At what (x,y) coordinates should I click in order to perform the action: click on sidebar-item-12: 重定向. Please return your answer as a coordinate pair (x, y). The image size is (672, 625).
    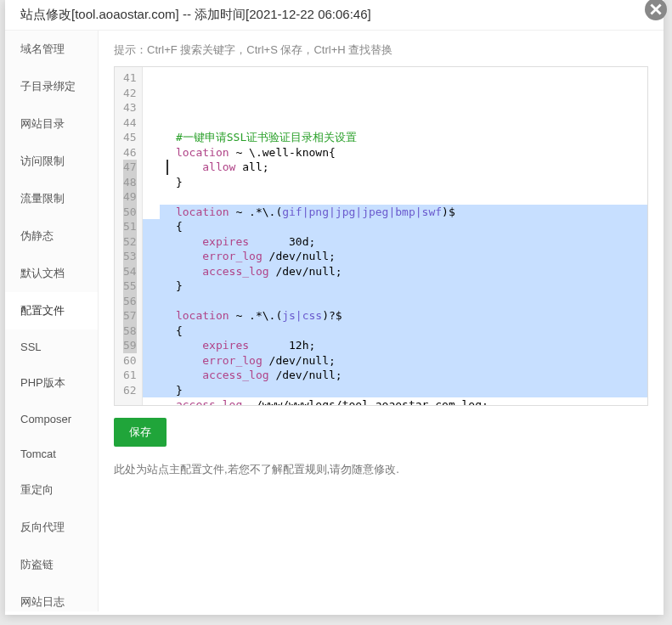
    Looking at the image, I should click on (51, 490).